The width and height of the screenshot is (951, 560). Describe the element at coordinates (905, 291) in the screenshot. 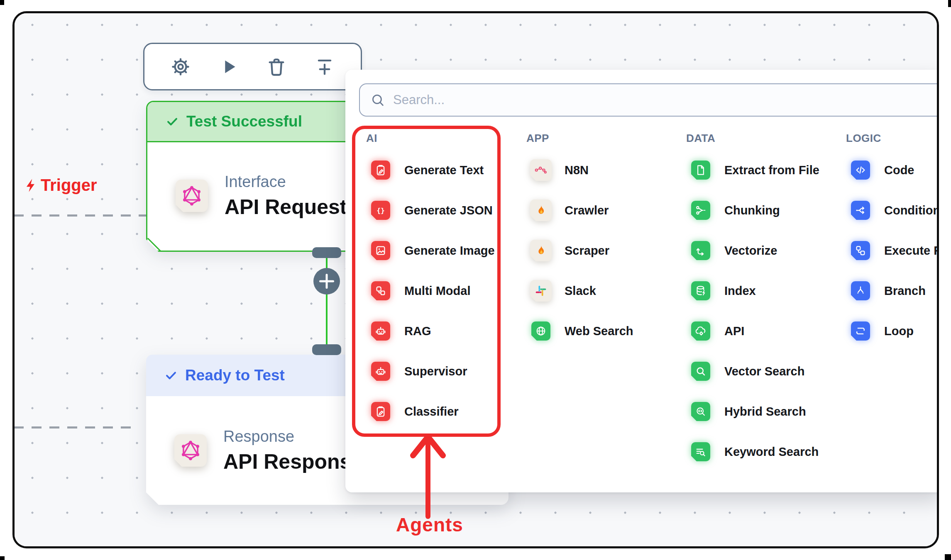

I see `palette-item-label: Branch` at that location.